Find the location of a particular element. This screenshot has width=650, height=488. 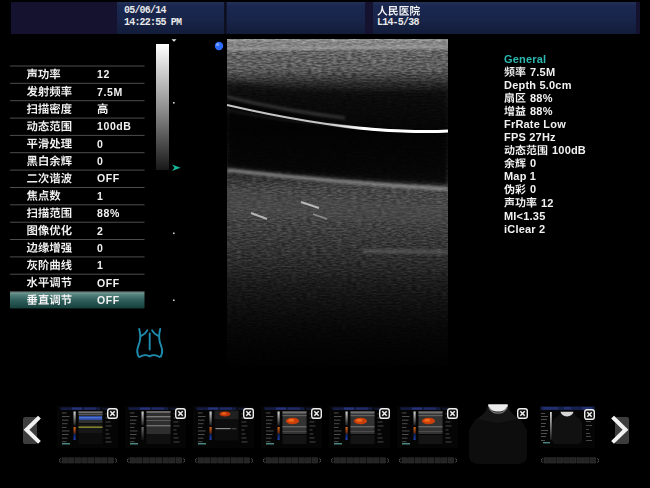

svg-text: iClear 2 is located at coordinates (524, 229).